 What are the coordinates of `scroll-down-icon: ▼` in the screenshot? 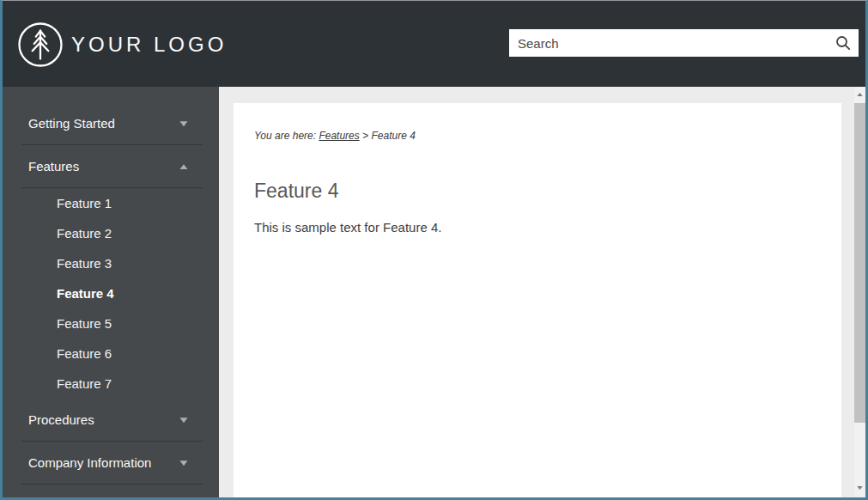 It's located at (860, 488).